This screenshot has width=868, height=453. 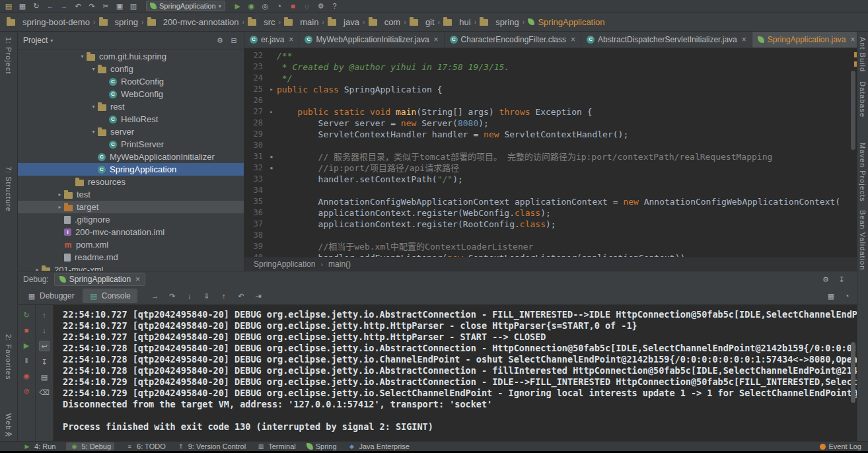 I want to click on tree-item-com-git-hui-spring: ▾com.git.hui.spring, so click(x=131, y=57).